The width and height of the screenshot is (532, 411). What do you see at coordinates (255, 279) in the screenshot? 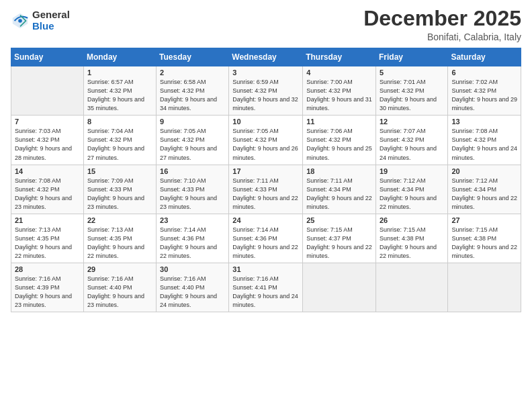
I see `sunrise-text: Sunrise: 7:16 AM` at bounding box center [255, 279].